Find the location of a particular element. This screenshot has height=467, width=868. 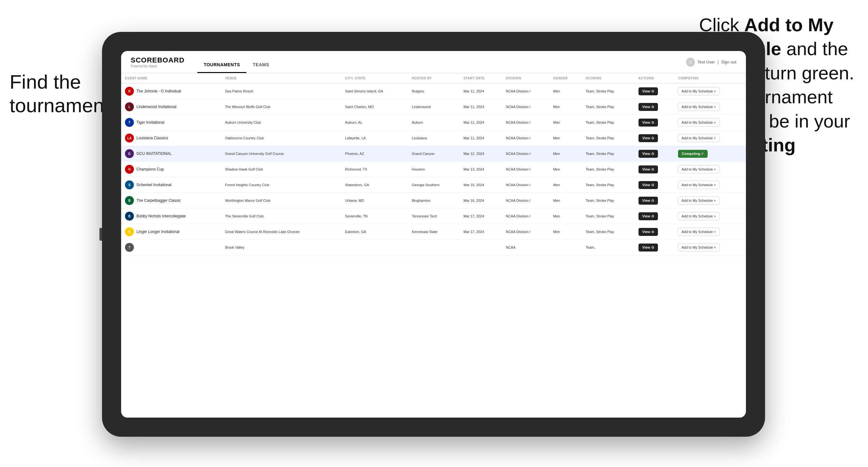

event-name-cell: B Bobby Nichols Intercollegiate is located at coordinates (171, 216).